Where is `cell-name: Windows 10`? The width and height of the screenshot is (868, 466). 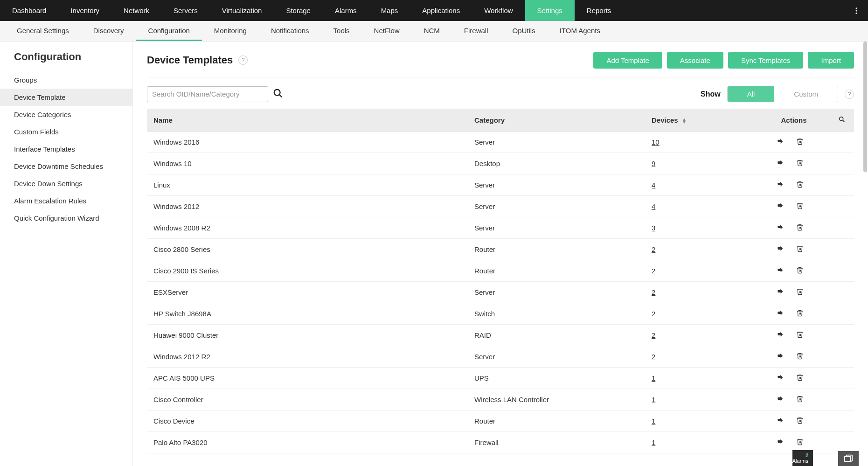
cell-name: Windows 10 is located at coordinates (308, 164).